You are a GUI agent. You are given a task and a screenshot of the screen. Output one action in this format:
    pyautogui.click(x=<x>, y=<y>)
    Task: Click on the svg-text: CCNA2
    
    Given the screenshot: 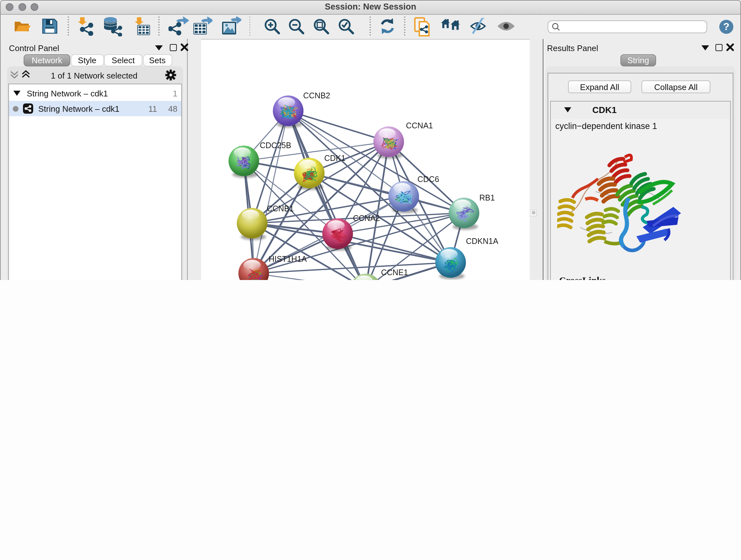 What is the action you would take?
    pyautogui.click(x=366, y=218)
    